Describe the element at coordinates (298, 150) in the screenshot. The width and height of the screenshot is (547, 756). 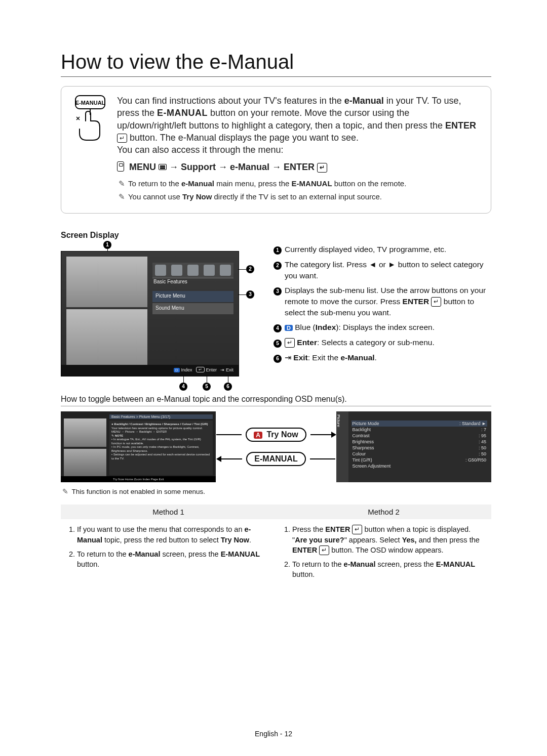
I see `intro-text-2: You can also access it through the menu:` at that location.